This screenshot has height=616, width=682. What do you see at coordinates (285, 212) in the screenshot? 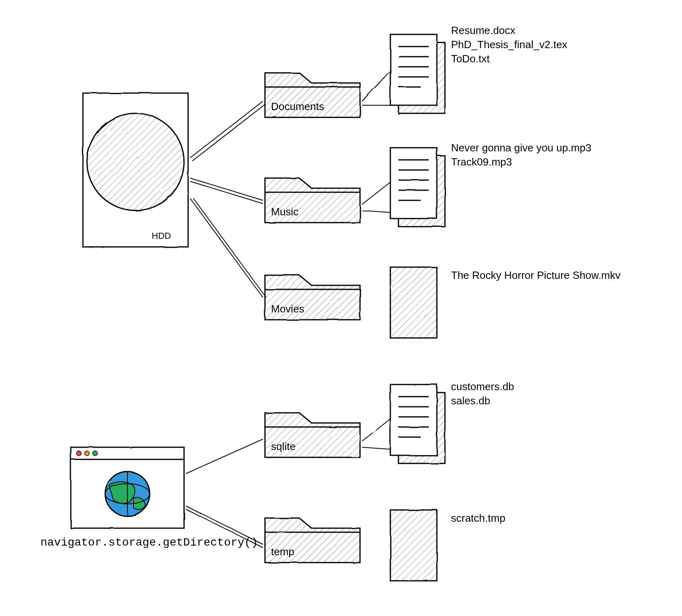
I see `folder-label-music: Music` at bounding box center [285, 212].